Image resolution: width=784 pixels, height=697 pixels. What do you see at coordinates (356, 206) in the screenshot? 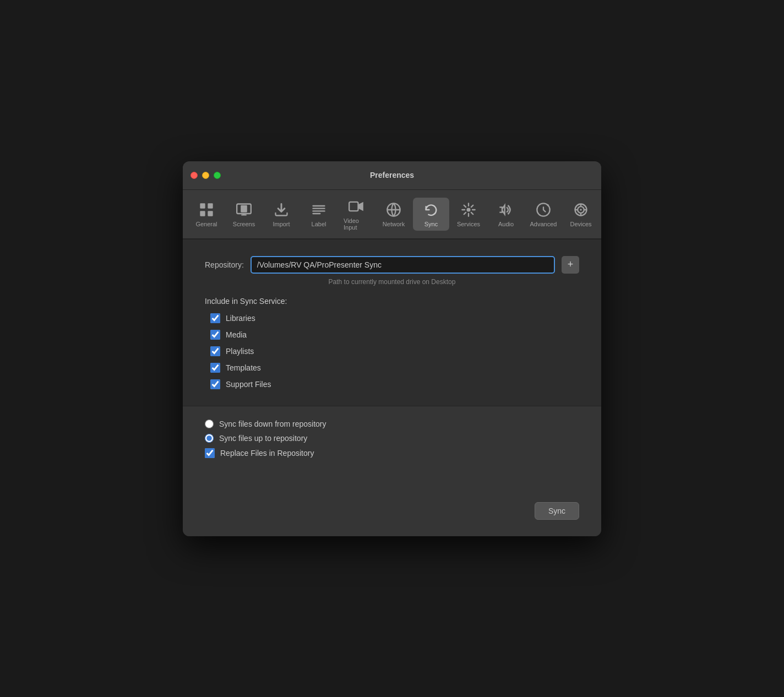
I see `videoinput-icon` at bounding box center [356, 206].